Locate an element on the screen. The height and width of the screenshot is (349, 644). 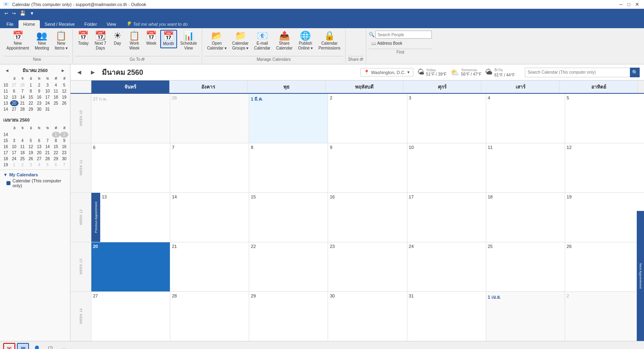
next-month-btn: ► is located at coordinates (93, 72).